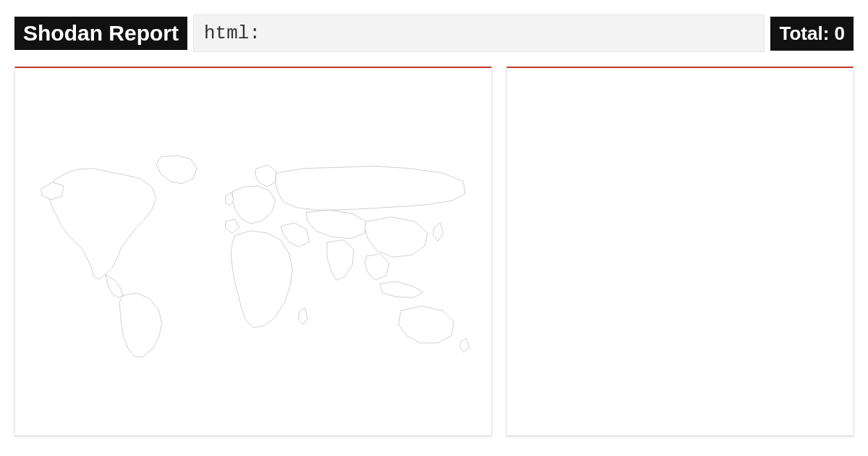 This screenshot has height=456, width=868. What do you see at coordinates (434, 33) in the screenshot?
I see `header: Shodan Report Total: 0` at bounding box center [434, 33].